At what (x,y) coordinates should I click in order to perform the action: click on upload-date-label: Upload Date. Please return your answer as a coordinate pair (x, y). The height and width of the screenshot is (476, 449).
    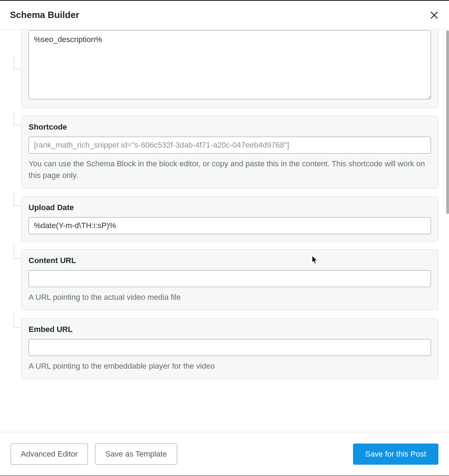
    Looking at the image, I should click on (230, 208).